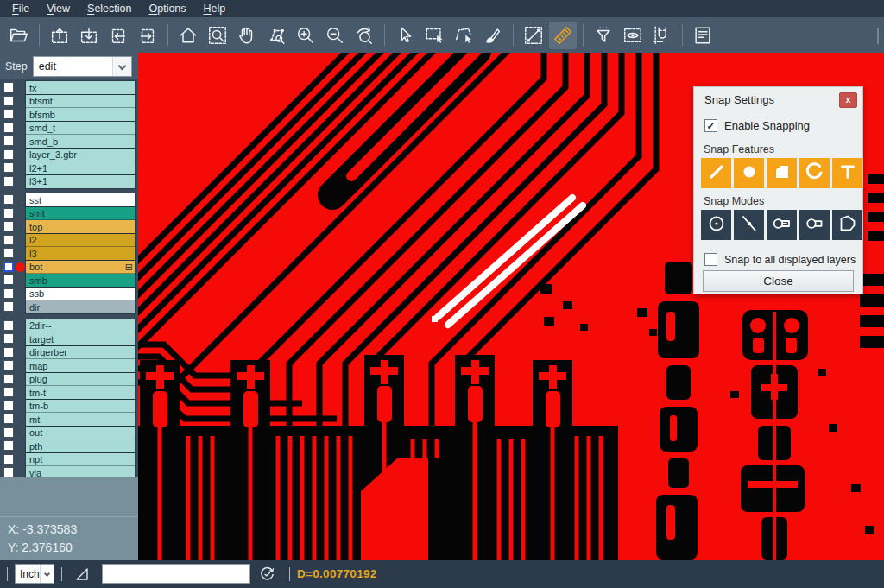  What do you see at coordinates (749, 224) in the screenshot?
I see `snap-point-on-line-button` at bounding box center [749, 224].